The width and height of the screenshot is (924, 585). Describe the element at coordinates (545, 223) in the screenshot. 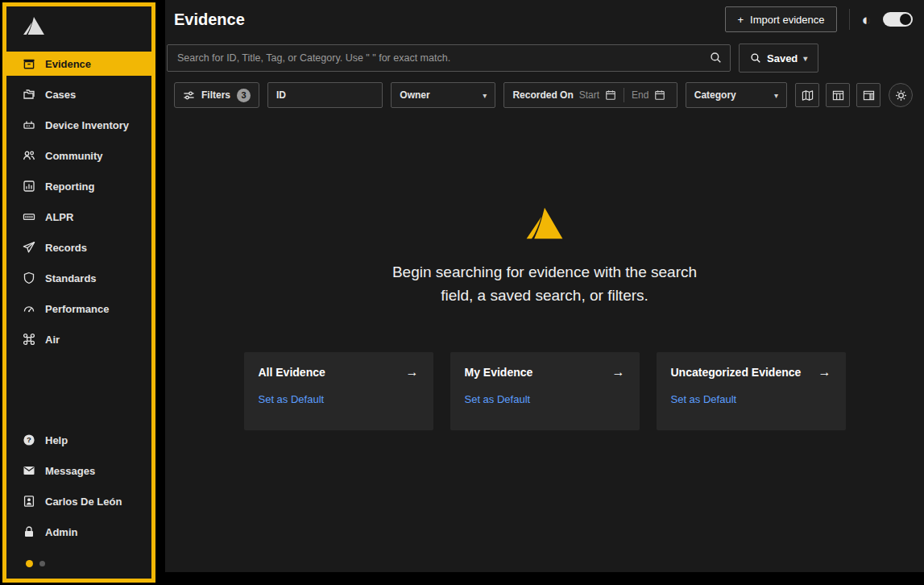

I see `axon-delta-logo` at that location.